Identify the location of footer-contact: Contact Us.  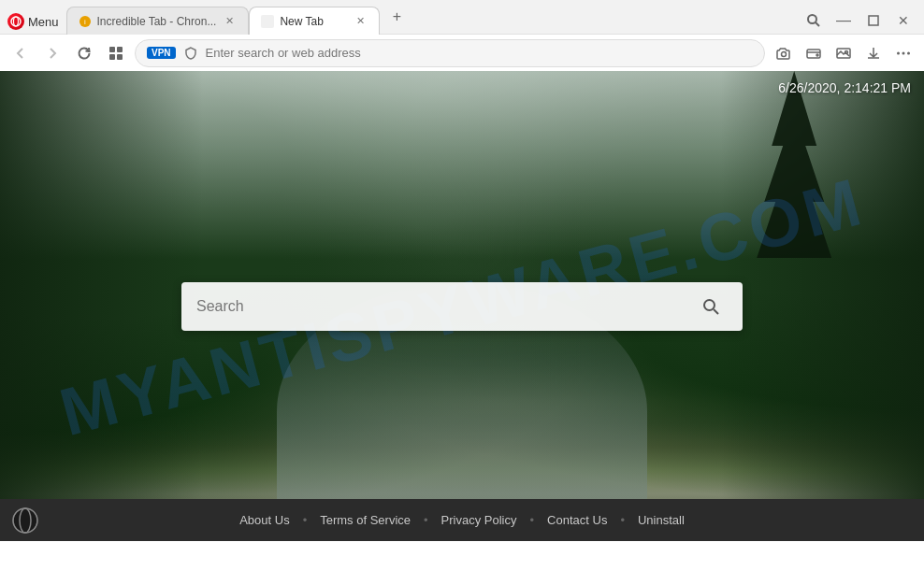
(577, 520).